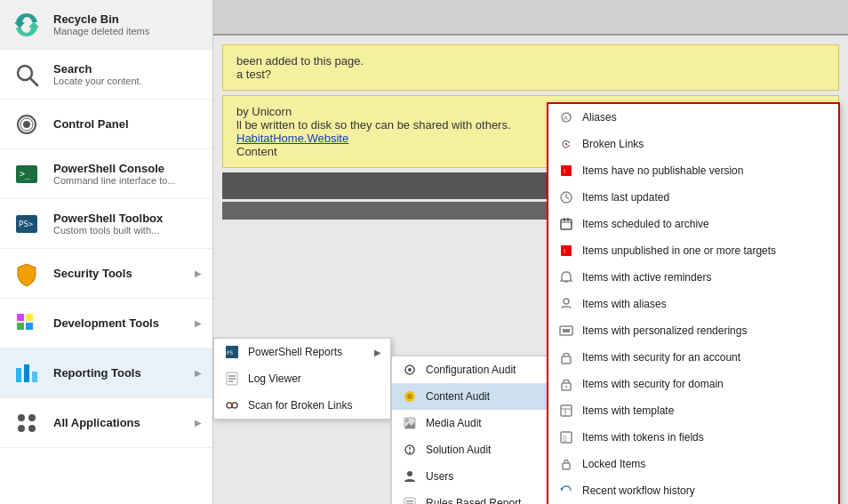 This screenshot has height=504, width=848. I want to click on security-tools-arrow: ▶, so click(198, 274).